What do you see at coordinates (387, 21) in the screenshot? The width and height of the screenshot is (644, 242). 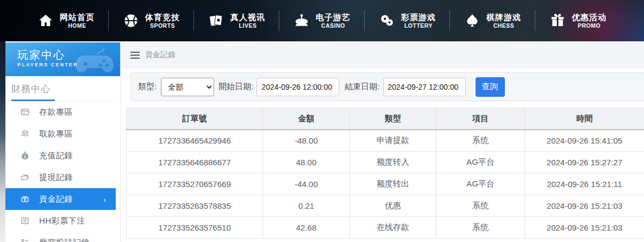 I see `lottery-balls-icon` at bounding box center [387, 21].